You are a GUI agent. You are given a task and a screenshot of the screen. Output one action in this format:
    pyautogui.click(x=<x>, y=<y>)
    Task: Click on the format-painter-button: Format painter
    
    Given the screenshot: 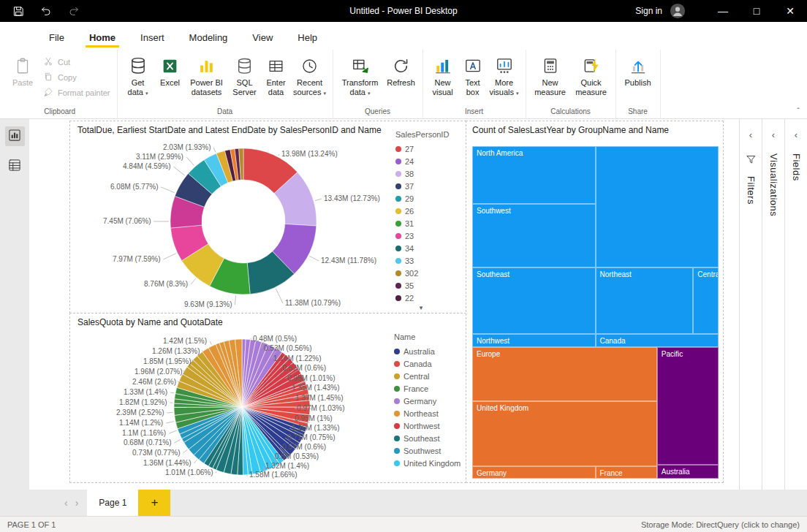 What is the action you would take?
    pyautogui.click(x=77, y=92)
    